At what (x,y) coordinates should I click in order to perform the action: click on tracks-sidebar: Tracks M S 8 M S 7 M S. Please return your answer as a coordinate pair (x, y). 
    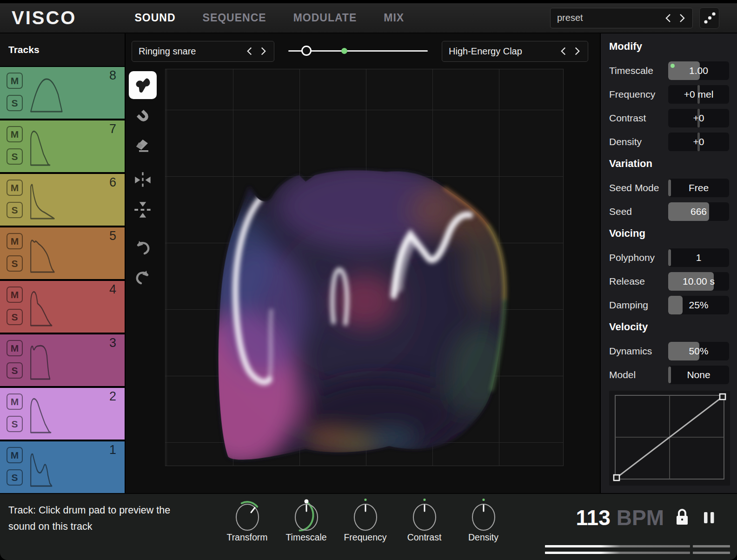
    Looking at the image, I should click on (63, 263).